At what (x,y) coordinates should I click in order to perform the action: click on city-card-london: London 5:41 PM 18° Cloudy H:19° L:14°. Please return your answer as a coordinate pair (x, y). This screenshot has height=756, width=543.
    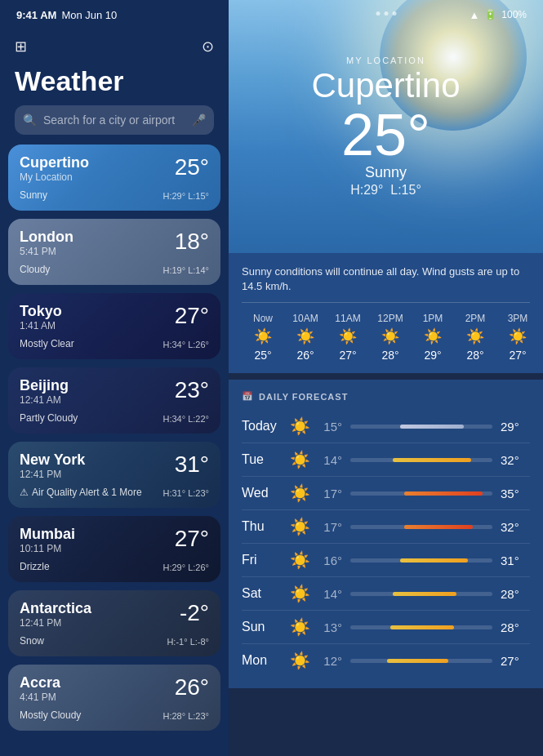
    Looking at the image, I should click on (114, 251).